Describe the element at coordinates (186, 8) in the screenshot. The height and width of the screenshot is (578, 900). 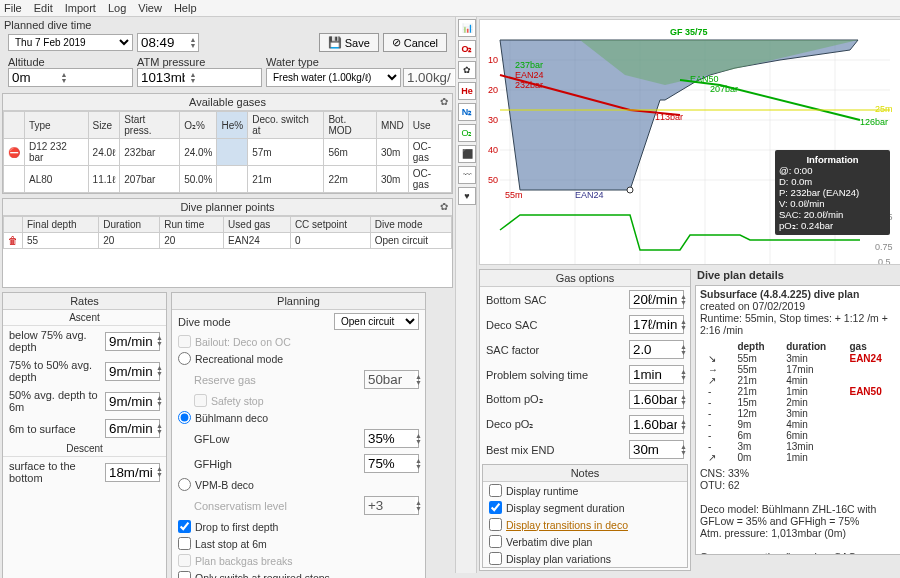
I see `menu-help: Help` at that location.